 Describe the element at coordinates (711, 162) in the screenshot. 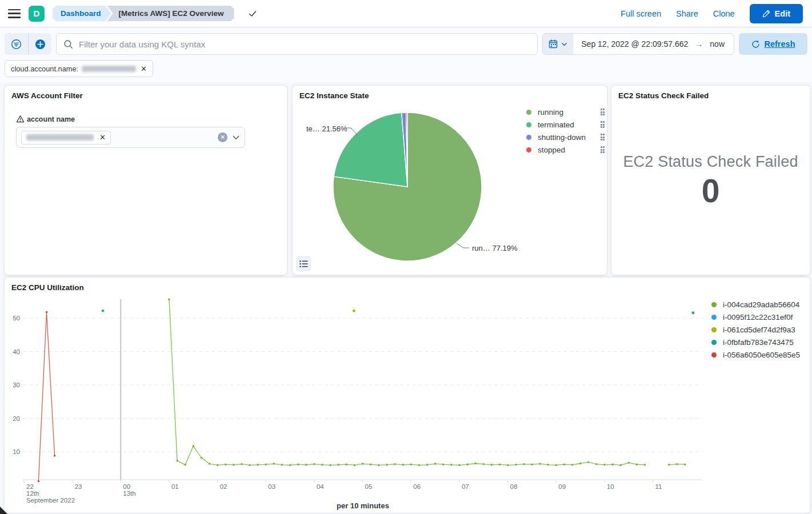

I see `metric-label: EC2 Status Check Failed` at that location.